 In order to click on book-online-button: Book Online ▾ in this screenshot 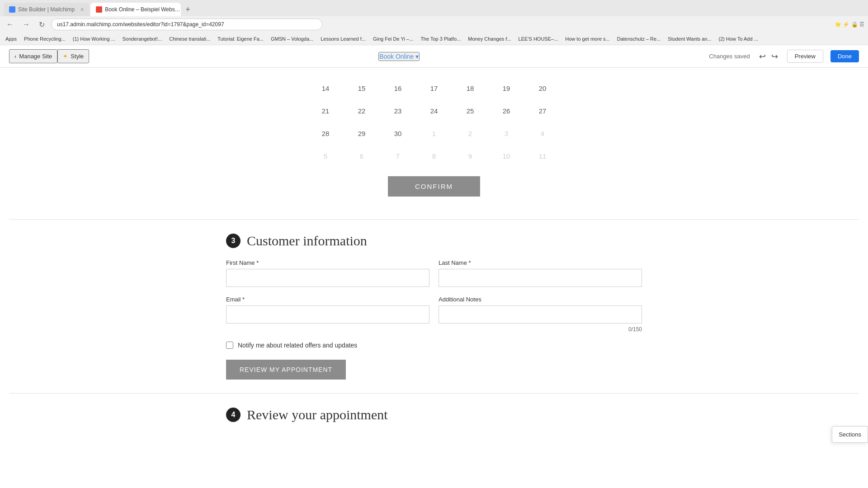, I will do `click(399, 56)`.